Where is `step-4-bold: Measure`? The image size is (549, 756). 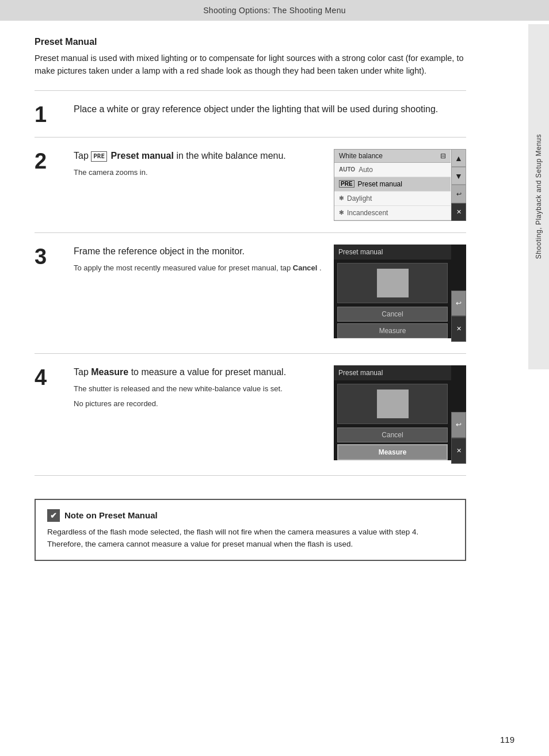 step-4-bold: Measure is located at coordinates (109, 372).